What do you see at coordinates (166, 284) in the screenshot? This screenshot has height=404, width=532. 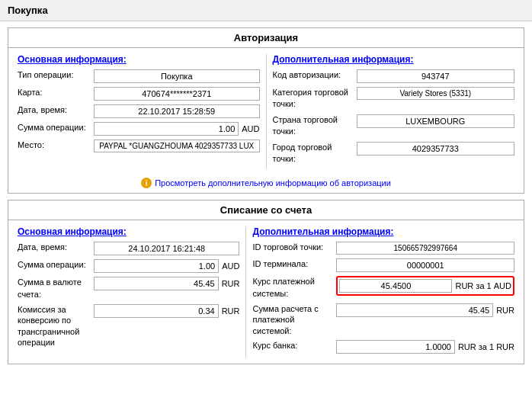 I see `debit-currency-value: RUR` at bounding box center [166, 284].